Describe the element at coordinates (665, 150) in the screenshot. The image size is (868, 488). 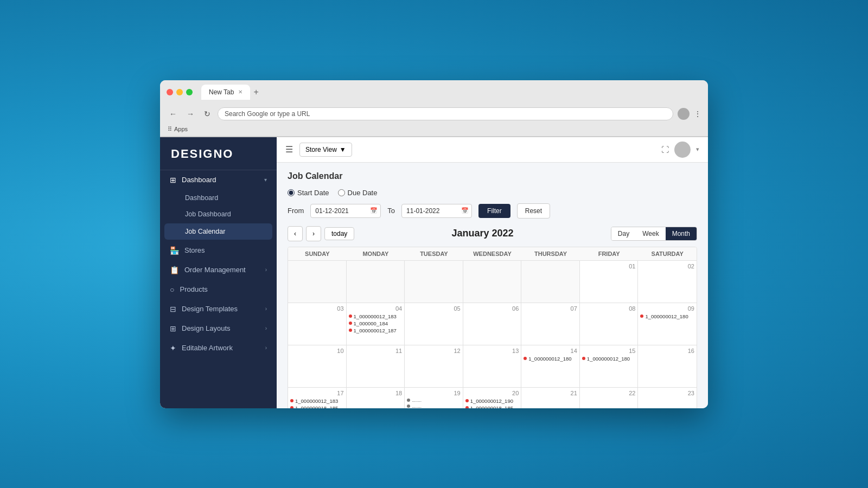
I see `fullscreen-icon: ⛶` at that location.